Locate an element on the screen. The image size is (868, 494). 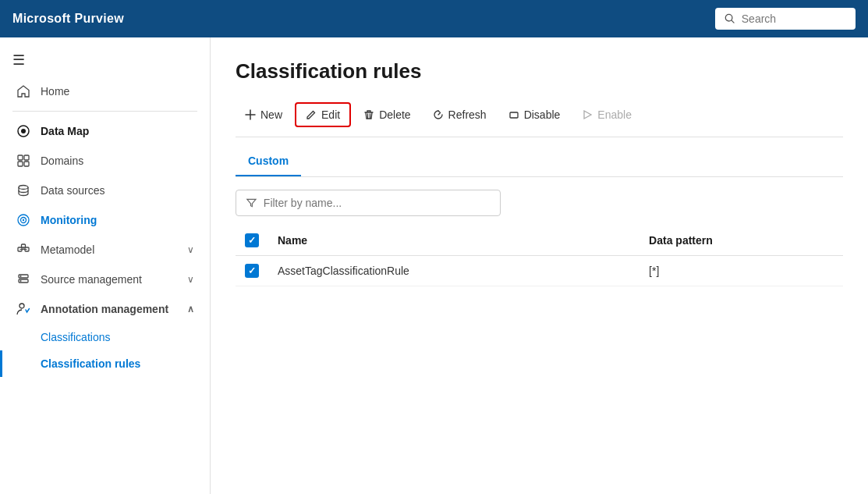
search-icon is located at coordinates (730, 19).